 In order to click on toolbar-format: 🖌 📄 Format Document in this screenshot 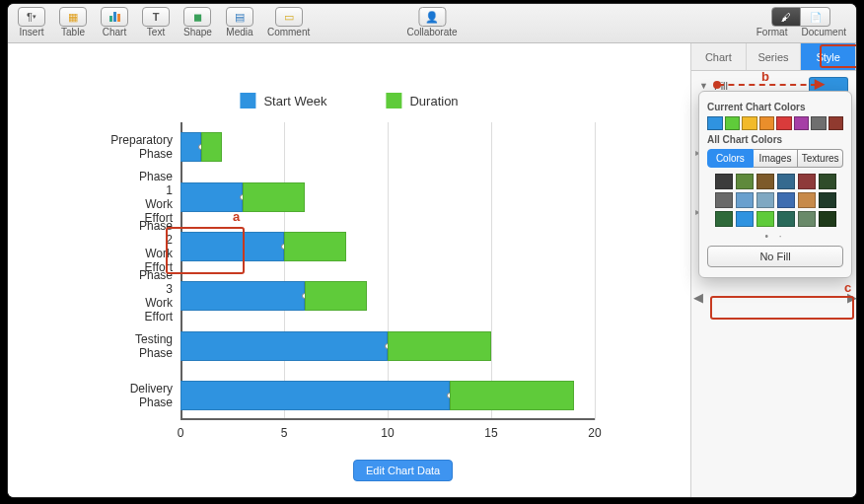, I will do `click(801, 22)`.